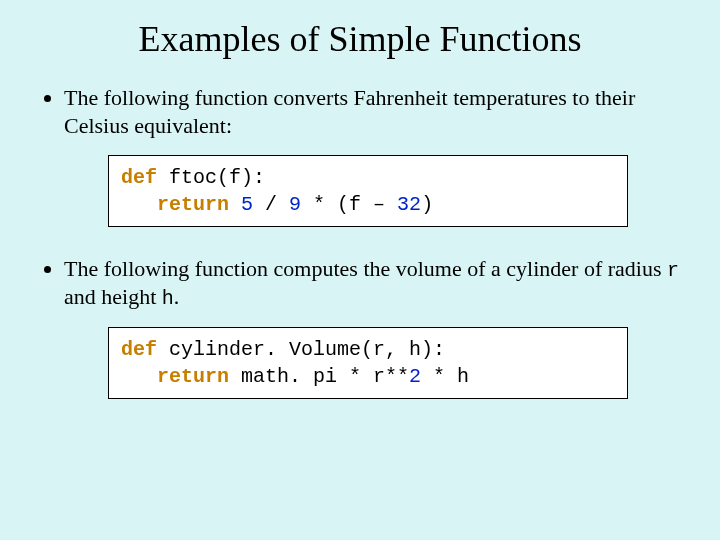  I want to click on code-text: /, so click(271, 204).